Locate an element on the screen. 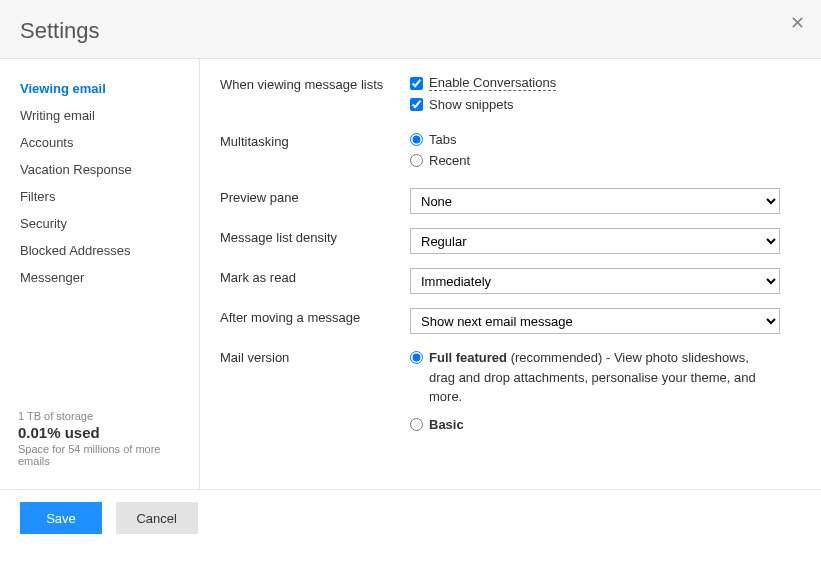 Image resolution: width=821 pixels, height=568 pixels. radio-input-basic is located at coordinates (416, 424).